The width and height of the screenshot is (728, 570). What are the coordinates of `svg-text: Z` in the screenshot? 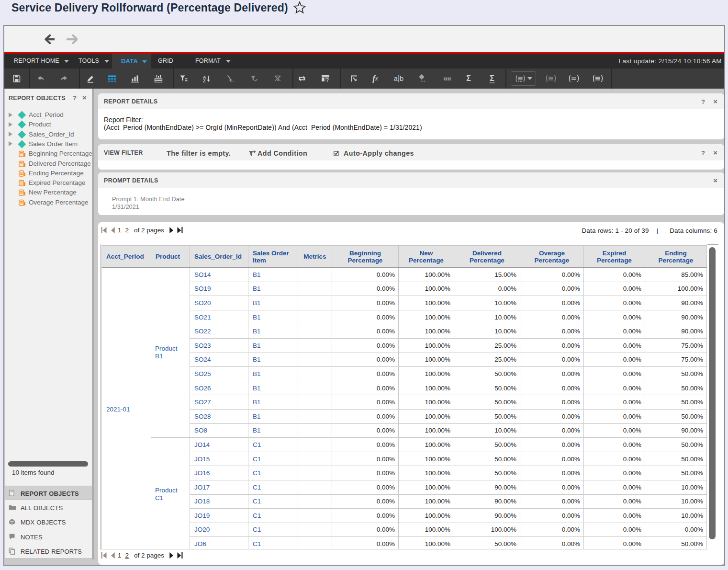 It's located at (204, 81).